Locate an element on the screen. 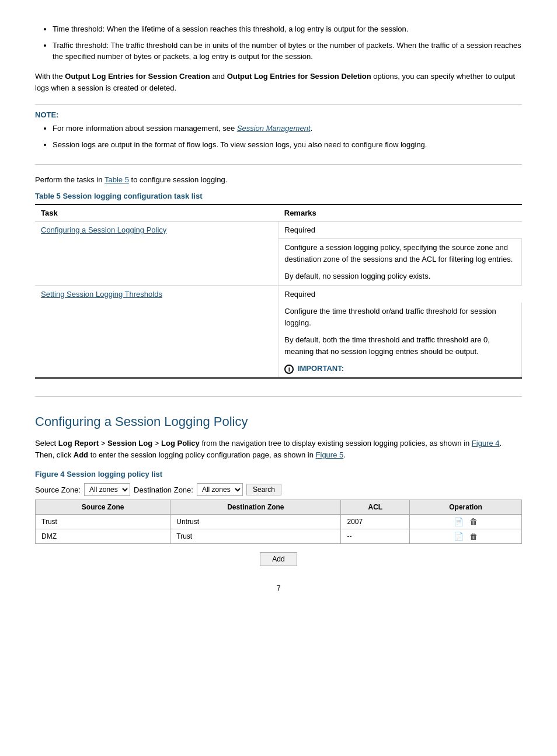 The image size is (557, 756). config-table-header-task: Task is located at coordinates (156, 213).